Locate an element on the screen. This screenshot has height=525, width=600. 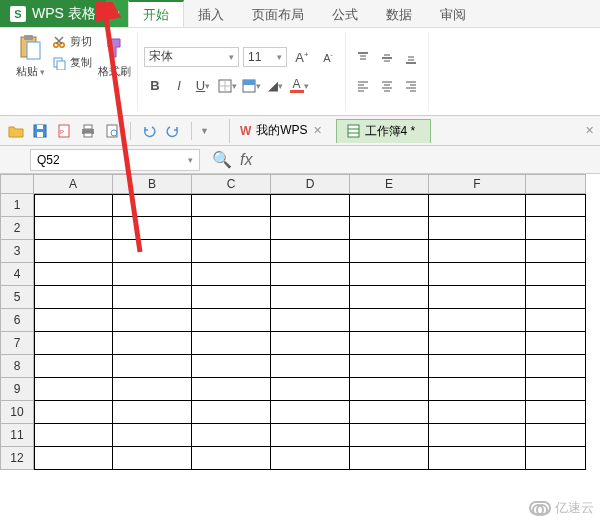
tab-home: 开始 is located at coordinates (156, 14).